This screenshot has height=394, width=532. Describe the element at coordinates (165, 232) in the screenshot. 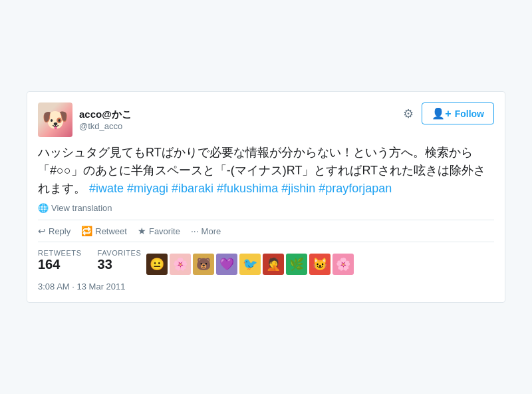

I see `favorite-label: Favorite` at that location.